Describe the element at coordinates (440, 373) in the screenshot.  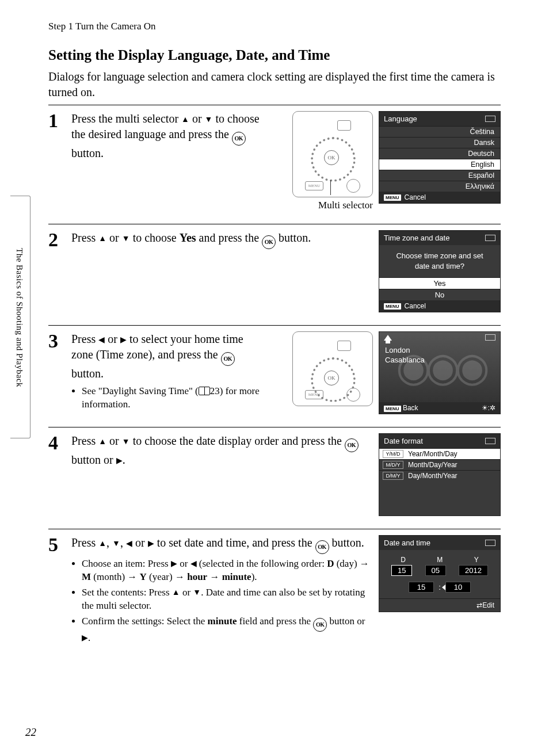
I see `lcd-timezone-map: ◉◉◉ London Casablanca MENU Back☀:✲` at that location.